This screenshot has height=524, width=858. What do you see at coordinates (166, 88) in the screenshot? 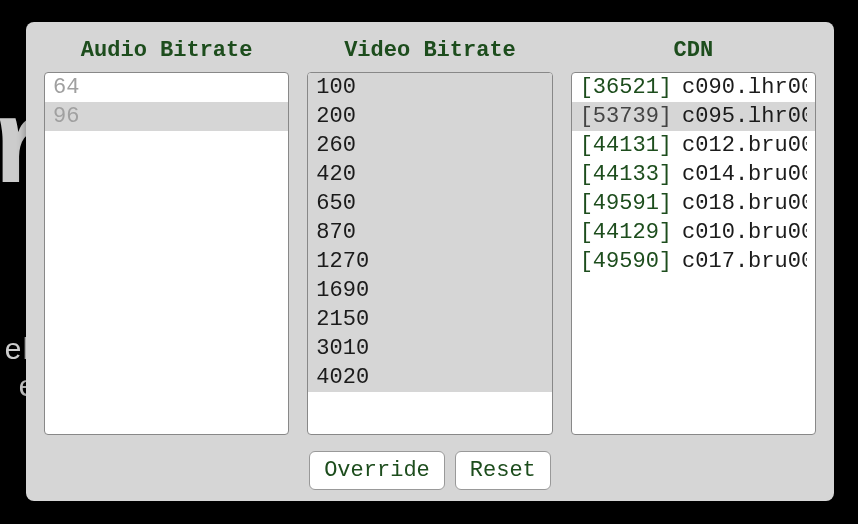
I see `audio-item: 64` at bounding box center [166, 88].